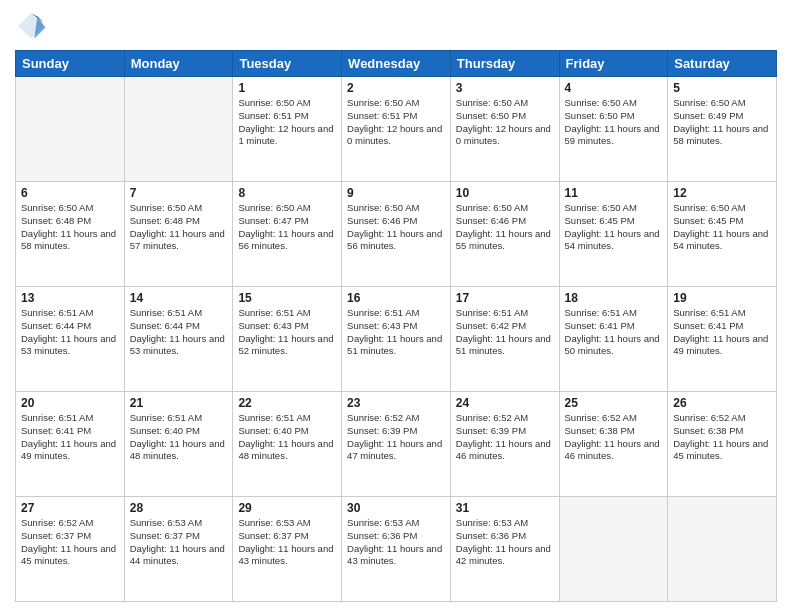 This screenshot has width=792, height=612. What do you see at coordinates (504, 340) in the screenshot?
I see `day-cell: 17Sunrise: 6:51 AM Sunset: 6:42 PM Dayli…` at bounding box center [504, 340].